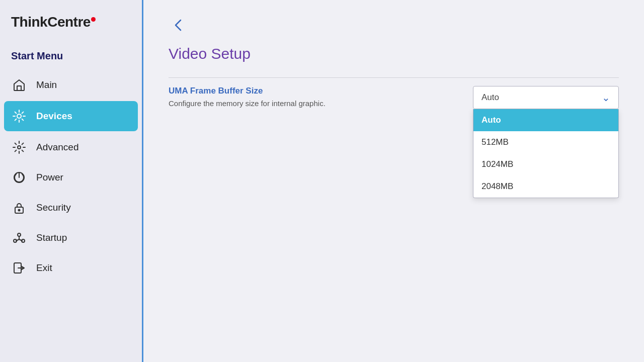 This screenshot has width=644, height=362. What do you see at coordinates (54, 116) in the screenshot?
I see `sidebar-item-devices-label: Devices` at bounding box center [54, 116].